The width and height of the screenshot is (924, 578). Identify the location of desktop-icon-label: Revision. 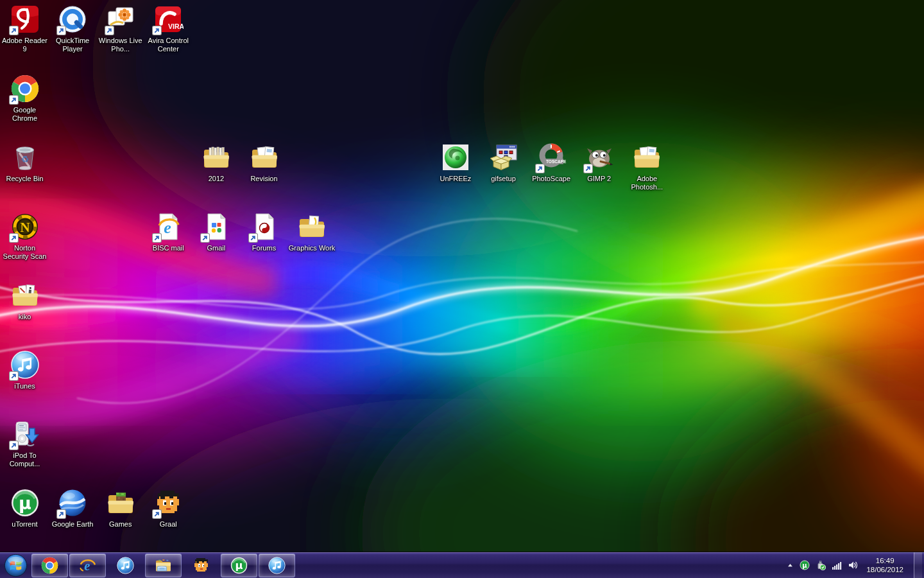
(264, 179).